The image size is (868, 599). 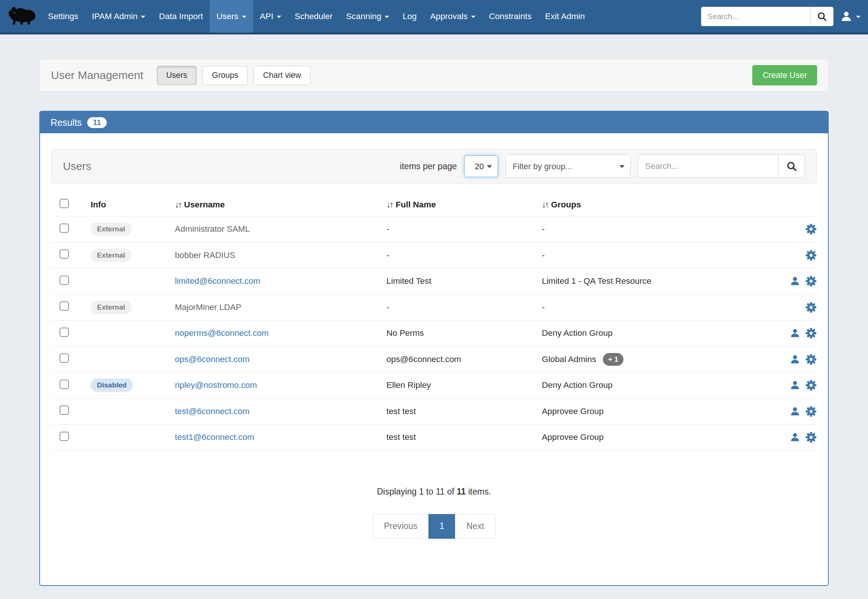 What do you see at coordinates (596, 281) in the screenshot?
I see `groups-cell-text: Limited 1 - QA Test Resource` at bounding box center [596, 281].